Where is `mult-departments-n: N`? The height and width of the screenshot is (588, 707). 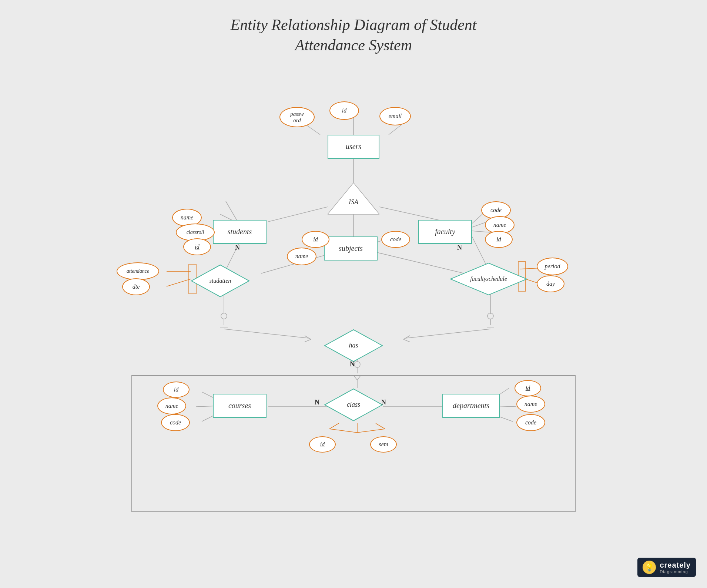 mult-departments-n: N is located at coordinates (383, 403).